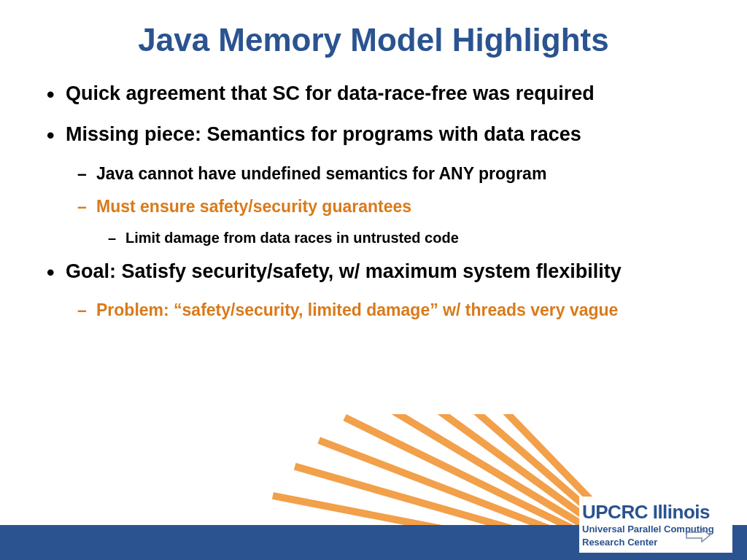 The image size is (747, 560). Describe the element at coordinates (656, 512) in the screenshot. I see `logo-title: UPCRC Illinois` at that location.